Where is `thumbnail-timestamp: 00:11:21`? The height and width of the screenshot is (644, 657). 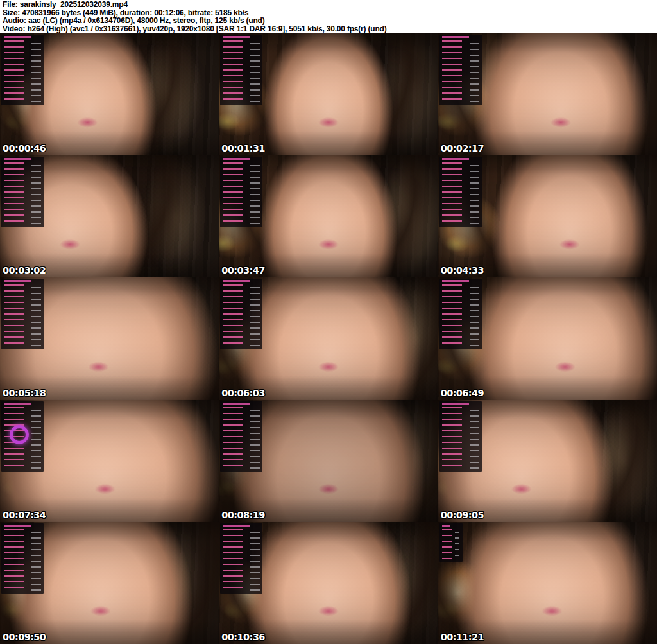 thumbnail-timestamp: 00:11:21 is located at coordinates (462, 637).